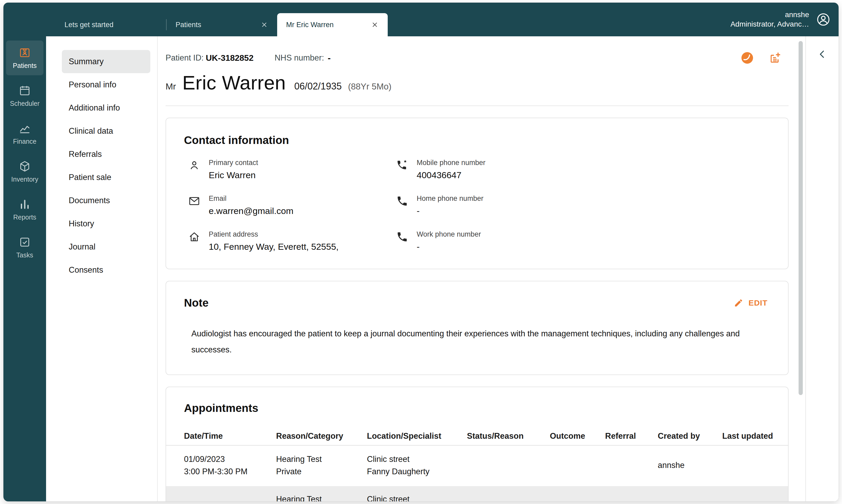  What do you see at coordinates (234, 163) in the screenshot?
I see `field-label: Primary contact` at bounding box center [234, 163].